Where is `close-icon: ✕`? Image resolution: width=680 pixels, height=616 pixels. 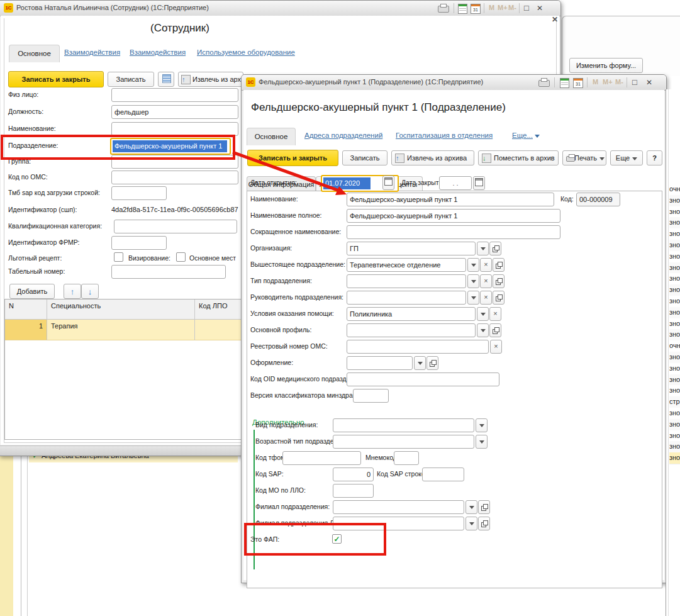 close-icon: ✕ is located at coordinates (555, 20).